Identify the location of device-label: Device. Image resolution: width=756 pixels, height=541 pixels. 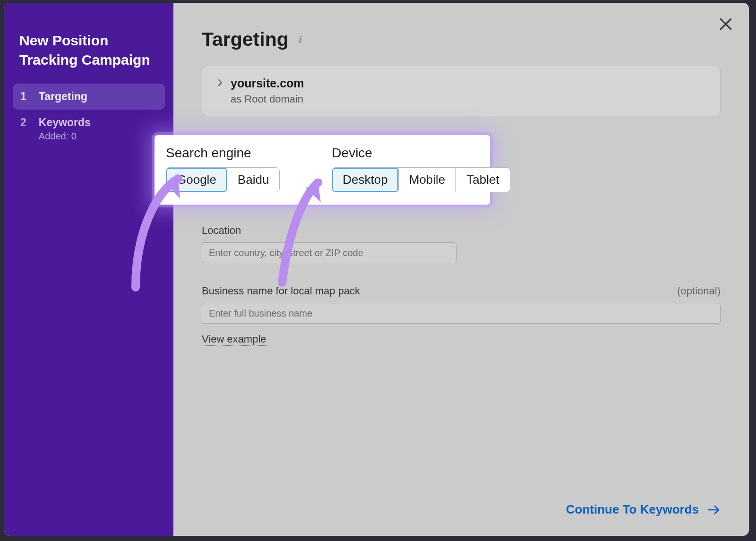
(421, 153).